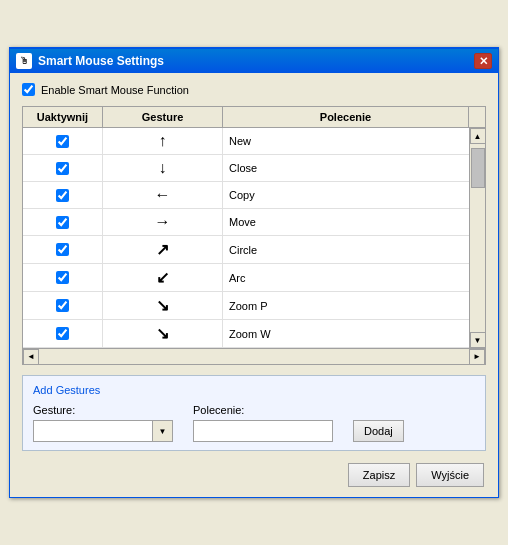 The height and width of the screenshot is (545, 508). Describe the element at coordinates (478, 136) in the screenshot. I see `scroll-up-arrow: ▲` at that location.